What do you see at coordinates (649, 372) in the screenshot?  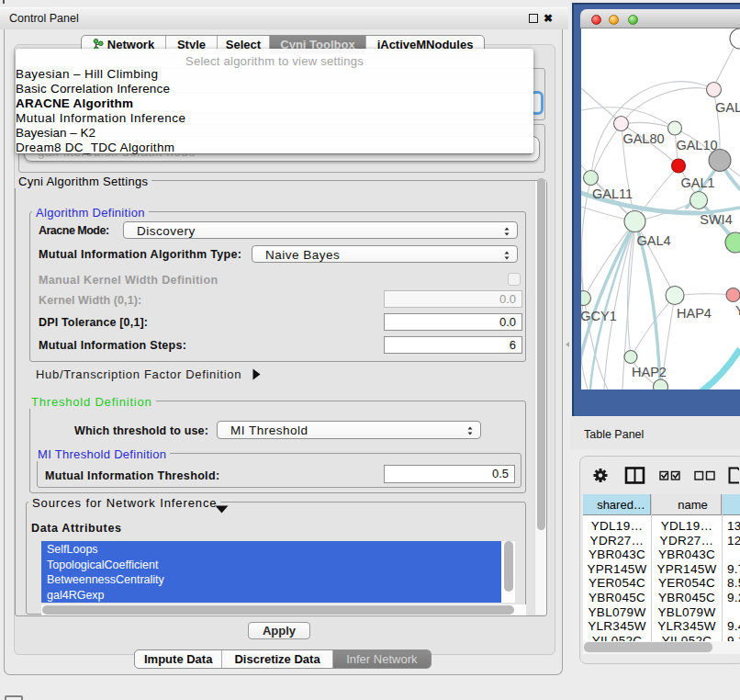 I see `svg-text: HAP2` at bounding box center [649, 372].